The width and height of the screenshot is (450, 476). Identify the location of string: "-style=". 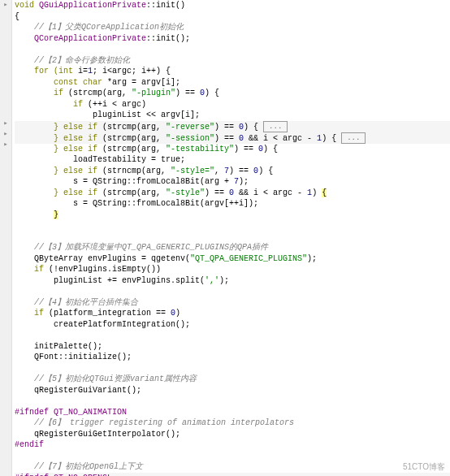
(193, 171).